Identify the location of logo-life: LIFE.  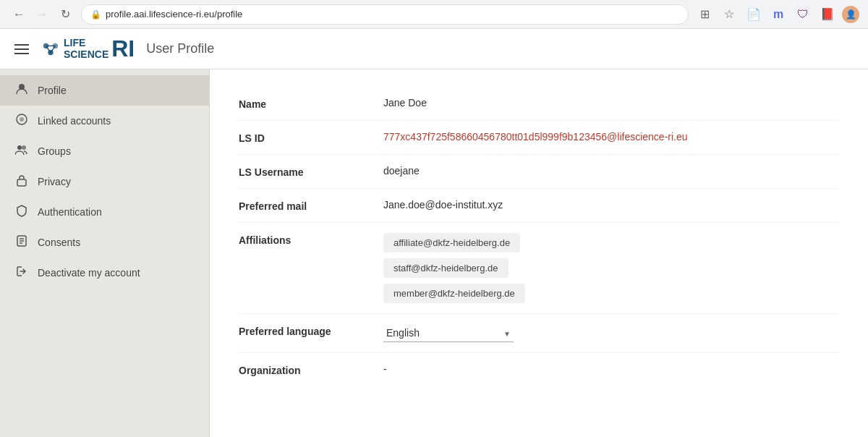
(86, 43).